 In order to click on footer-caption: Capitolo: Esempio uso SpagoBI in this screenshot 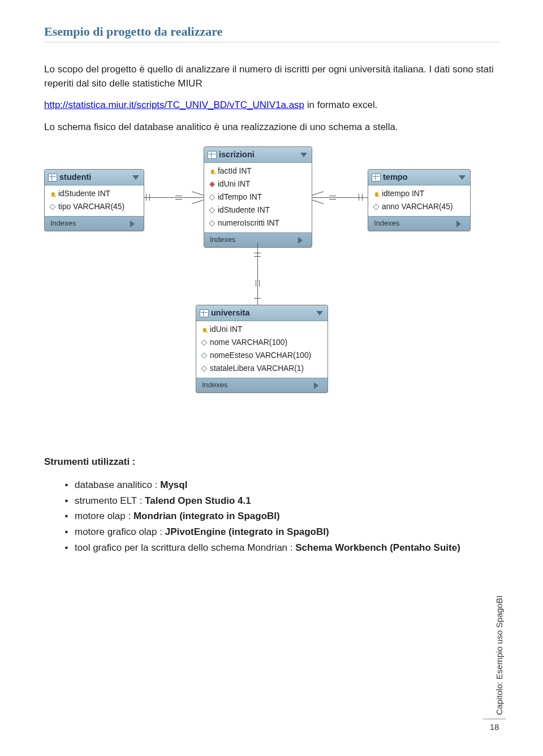, I will do `click(499, 655)`.